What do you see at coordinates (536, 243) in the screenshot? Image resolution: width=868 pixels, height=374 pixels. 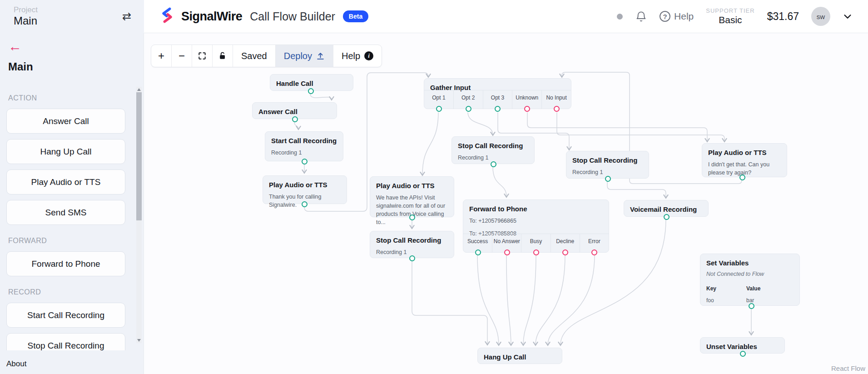 I see `output-busy: Busy` at bounding box center [536, 243].